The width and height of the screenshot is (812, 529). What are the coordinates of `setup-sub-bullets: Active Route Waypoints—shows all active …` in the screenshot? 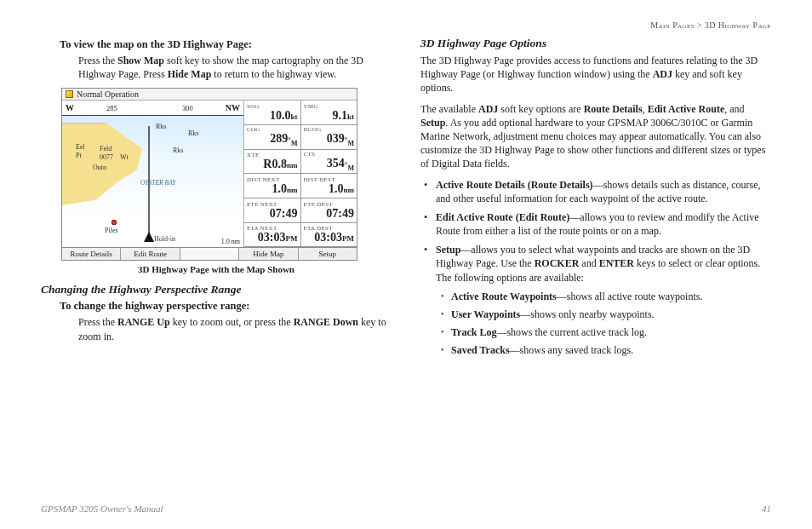 It's located at (603, 324).